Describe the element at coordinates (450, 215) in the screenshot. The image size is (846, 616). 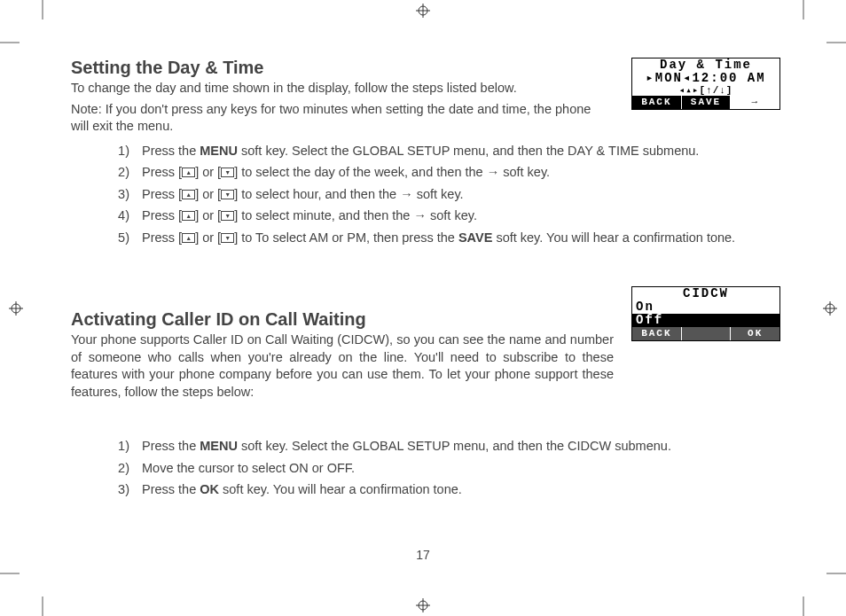
I see `step-4: 4) Press [] or [] to select minute, and …` at that location.